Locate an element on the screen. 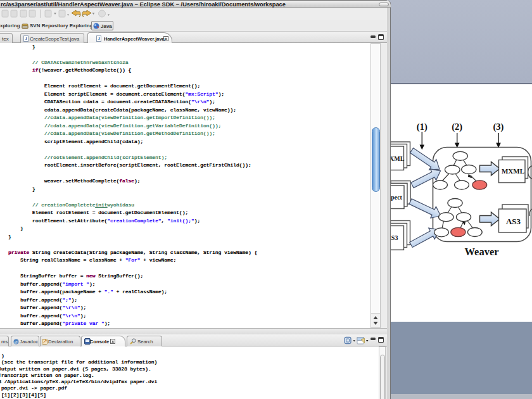 The height and width of the screenshot is (399, 532). svg-text: (1) is located at coordinates (422, 127).